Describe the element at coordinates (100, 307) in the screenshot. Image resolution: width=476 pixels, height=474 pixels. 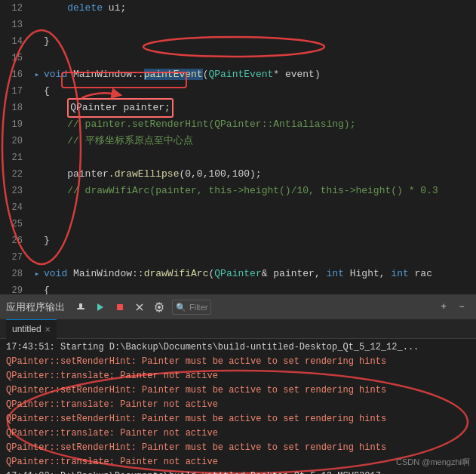
I see `play-icon` at that location.